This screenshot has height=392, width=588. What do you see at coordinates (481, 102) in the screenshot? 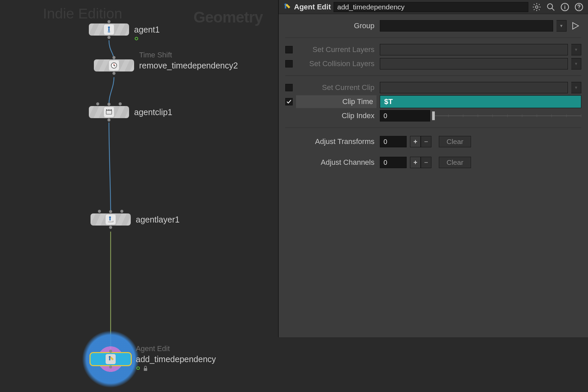
I see `clip-time-input: $T` at bounding box center [481, 102].